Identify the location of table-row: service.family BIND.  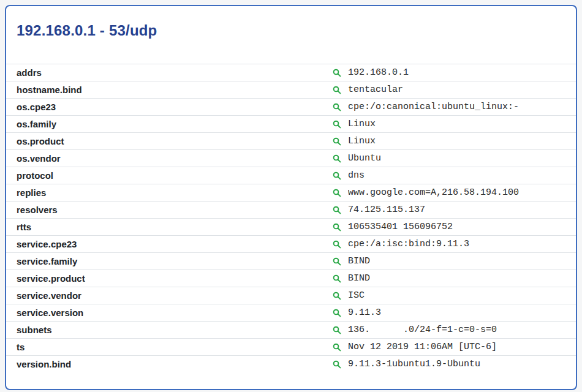
(291, 261).